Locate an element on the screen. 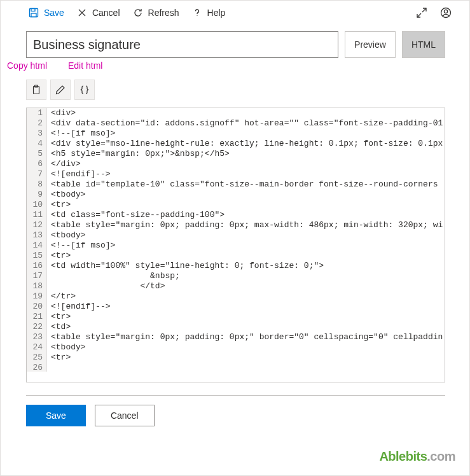 This screenshot has width=470, height=476. cancel-button: Cancel is located at coordinates (125, 416).